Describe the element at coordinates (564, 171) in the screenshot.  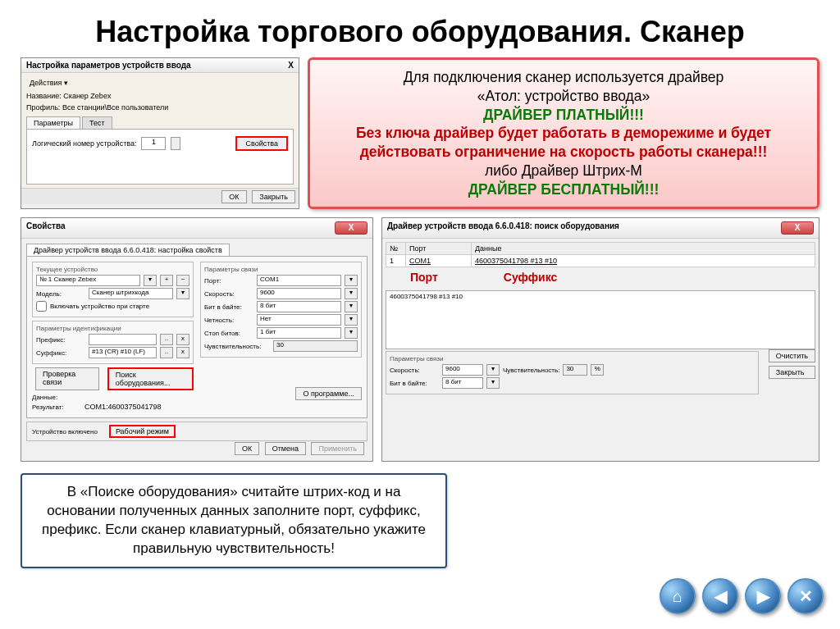
I see `info-line: либо Драйвер Штрих-М` at that location.